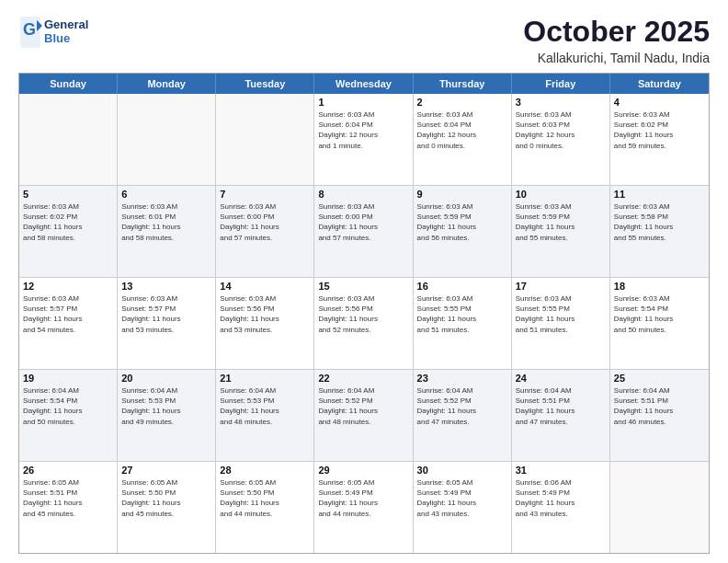 This screenshot has height=563, width=728. I want to click on table-row: 12Sunrise: 6:03 AM Sunset: 5:57 PM Dayli…, so click(68, 324).